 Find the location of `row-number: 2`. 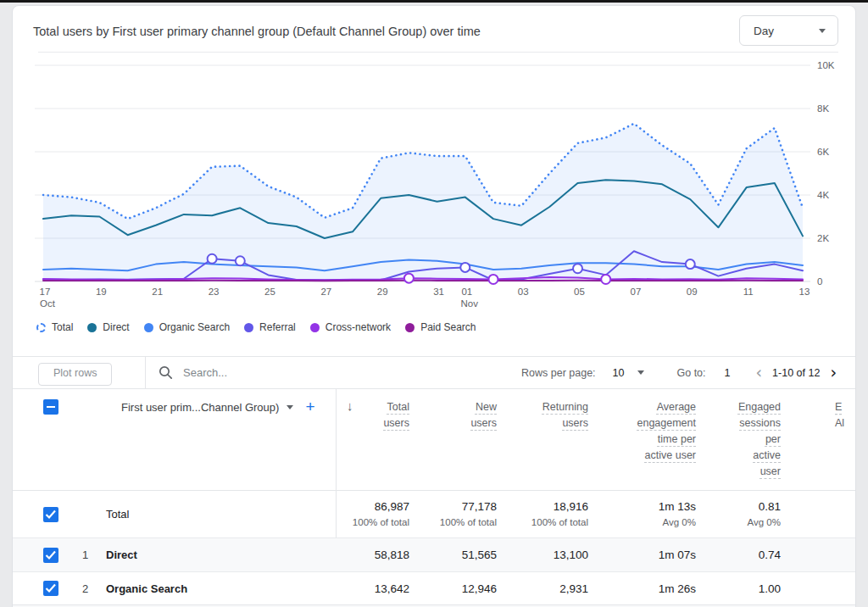

row-number: 2 is located at coordinates (81, 588).